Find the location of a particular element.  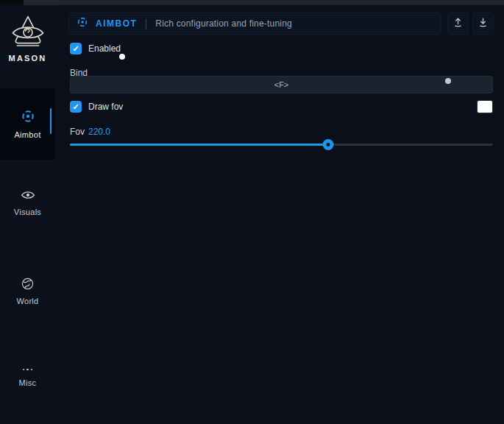

download-icon is located at coordinates (483, 24).